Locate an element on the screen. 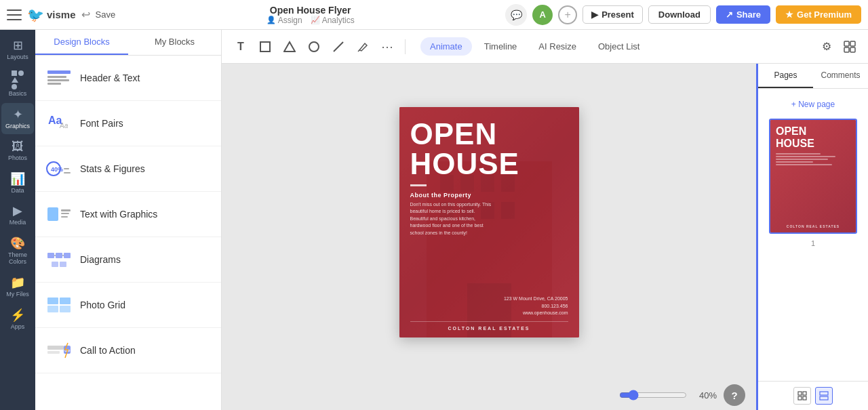  zoom-slider is located at coordinates (653, 395).